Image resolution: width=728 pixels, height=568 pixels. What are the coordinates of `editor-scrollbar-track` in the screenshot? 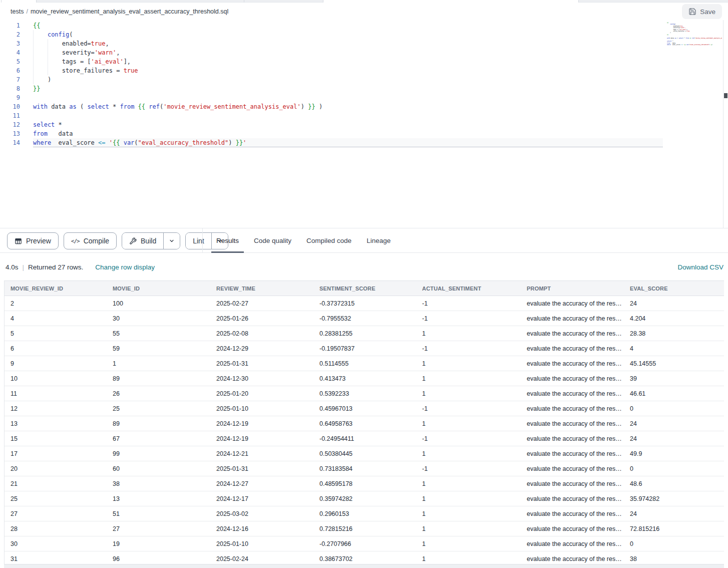 It's located at (723, 124).